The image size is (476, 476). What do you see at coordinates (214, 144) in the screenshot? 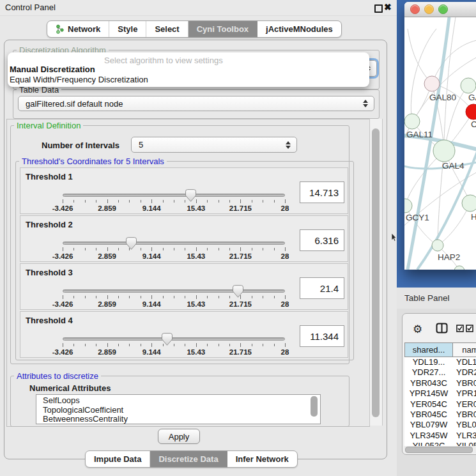
I see `number-of-intervals-combo: 5` at bounding box center [214, 144].